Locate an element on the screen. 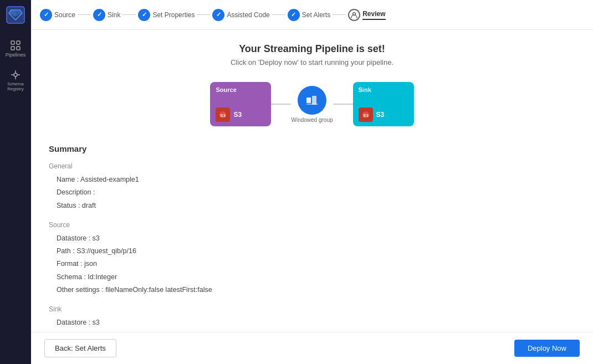  sink-node-text: S3 is located at coordinates (380, 115).